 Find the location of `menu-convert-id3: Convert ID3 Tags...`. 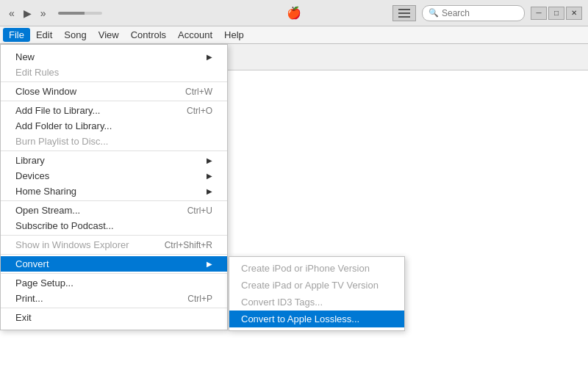

menu-convert-id3: Convert ID3 Tags... is located at coordinates (317, 302).